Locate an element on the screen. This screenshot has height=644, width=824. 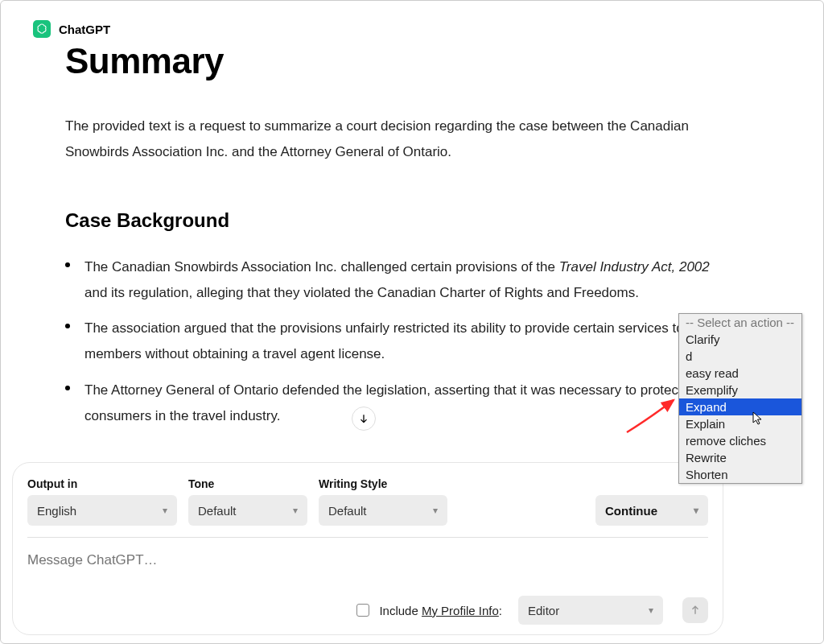
continue-label: Continue is located at coordinates (631, 510).